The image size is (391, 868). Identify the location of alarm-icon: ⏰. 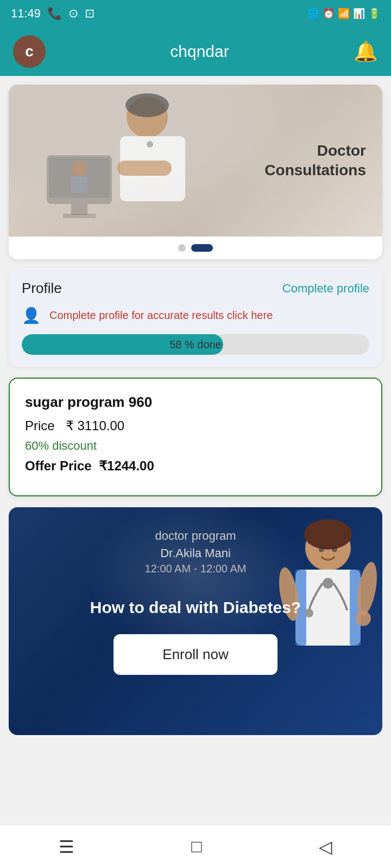
(329, 14).